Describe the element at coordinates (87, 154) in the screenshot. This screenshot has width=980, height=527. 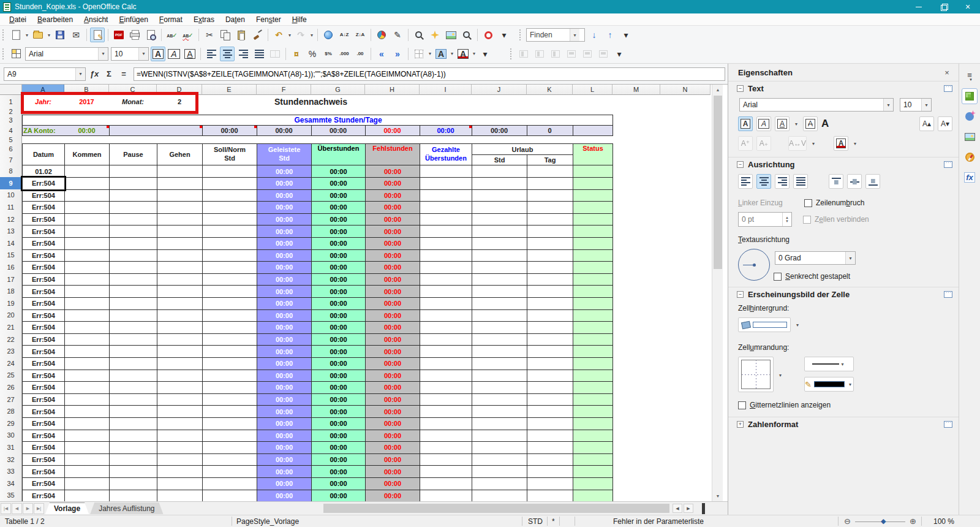
I see `header-kommen: Kommen` at that location.